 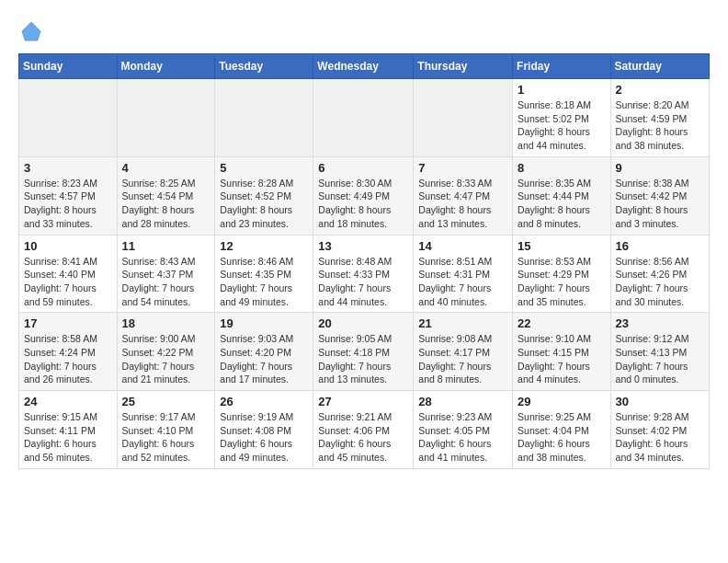 What do you see at coordinates (660, 195) in the screenshot?
I see `day-cell: 9Sunrise: 8:38 AM Sunset: 4:42 PM Daylig…` at bounding box center [660, 195].